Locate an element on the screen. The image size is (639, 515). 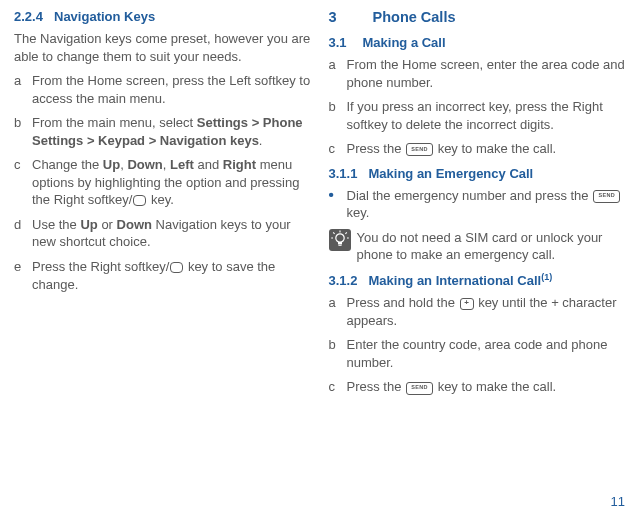
section-title: Navigation Keys is located at coordinates (104, 16).